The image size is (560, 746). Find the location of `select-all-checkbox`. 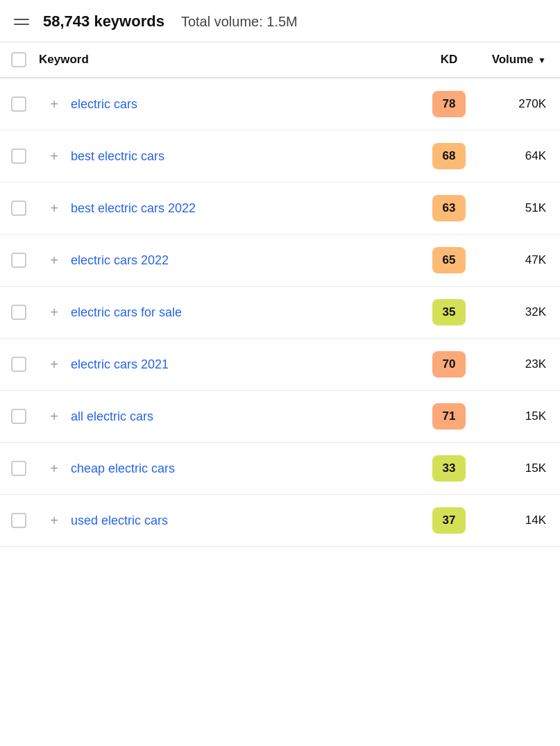

select-all-checkbox is located at coordinates (19, 60).